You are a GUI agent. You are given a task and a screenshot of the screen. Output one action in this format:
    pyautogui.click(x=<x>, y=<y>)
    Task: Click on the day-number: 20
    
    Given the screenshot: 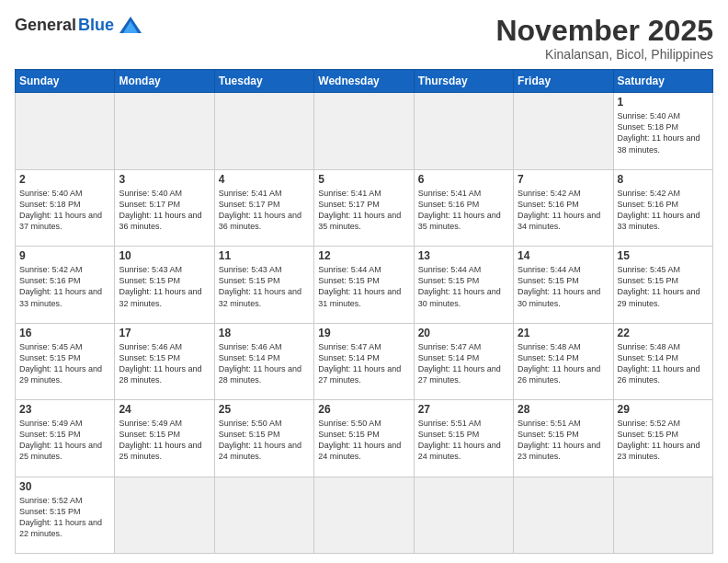 What is the action you would take?
    pyautogui.click(x=463, y=333)
    